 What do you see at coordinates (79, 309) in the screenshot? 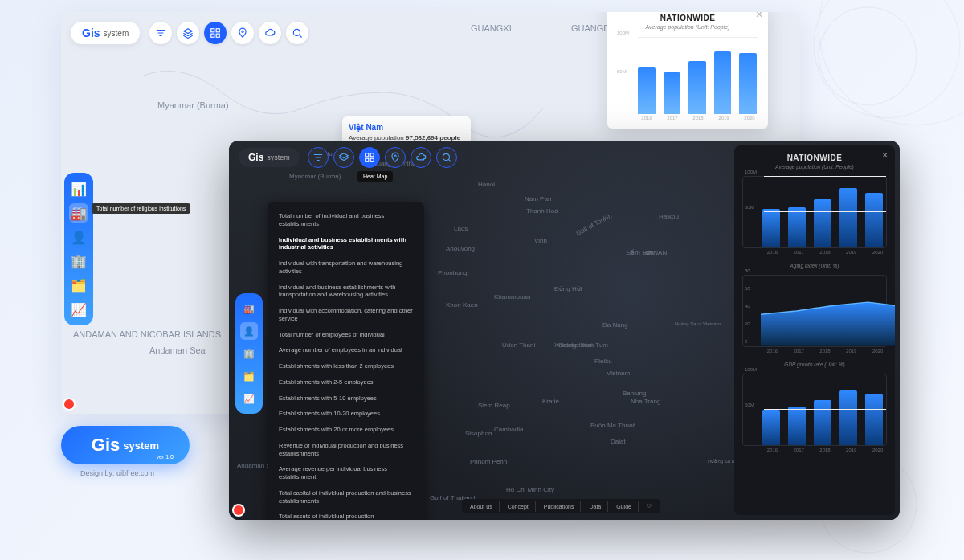
I see `vside-item-6: 📈` at bounding box center [79, 309].